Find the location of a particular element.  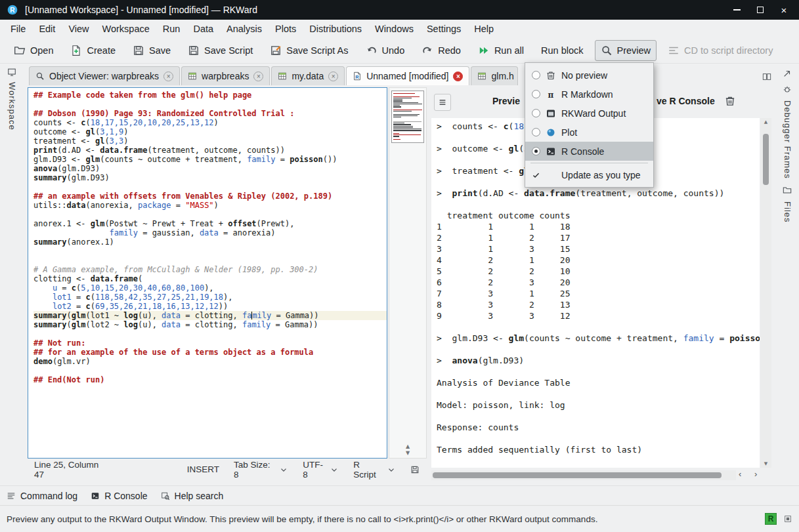

toolview-command-log: Command log is located at coordinates (42, 496).